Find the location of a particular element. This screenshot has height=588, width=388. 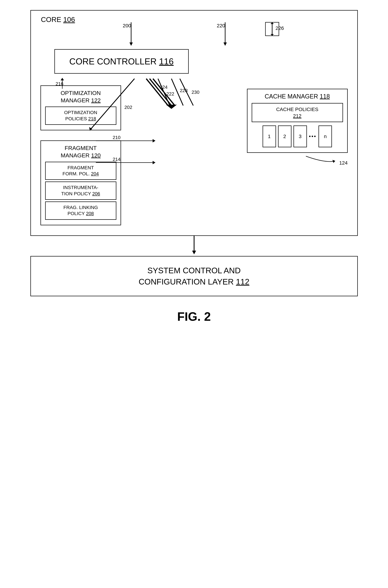

fragment-form-pol-box: FRAGMENTFORM. POL. 204 is located at coordinates (81, 171).